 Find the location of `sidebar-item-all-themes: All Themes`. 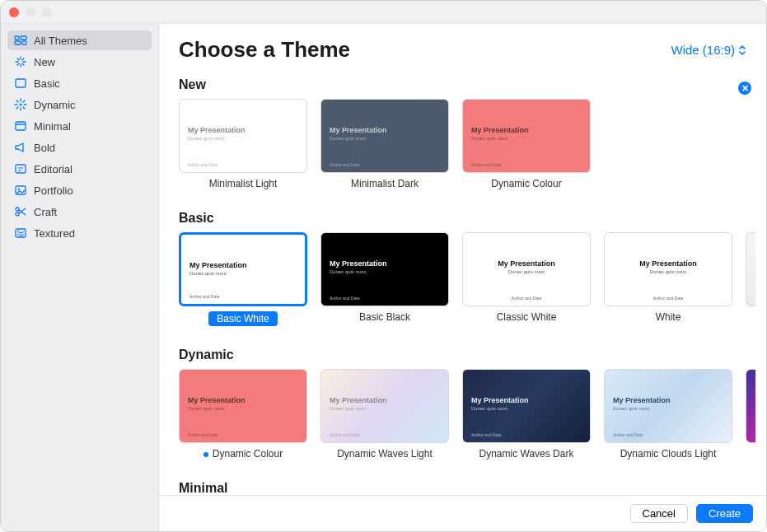

sidebar-item-all-themes: All Themes is located at coordinates (79, 40).